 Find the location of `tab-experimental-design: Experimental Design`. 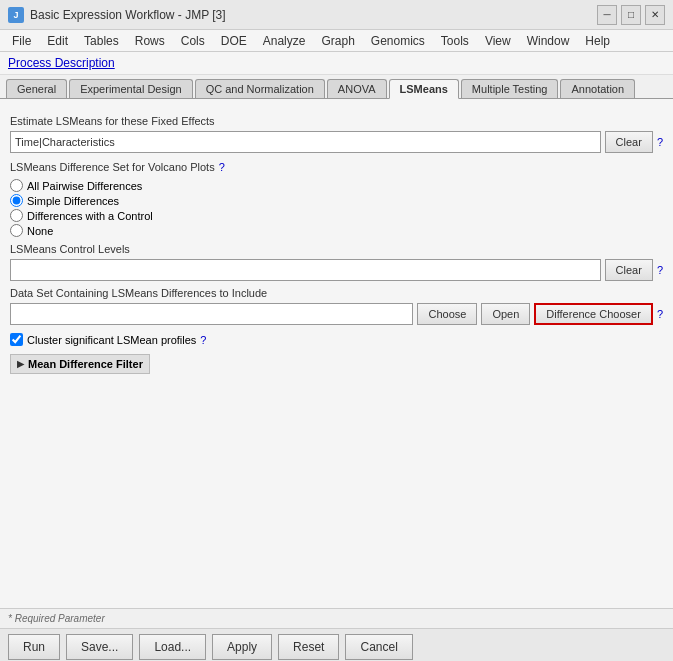

tab-experimental-design: Experimental Design is located at coordinates (131, 88).